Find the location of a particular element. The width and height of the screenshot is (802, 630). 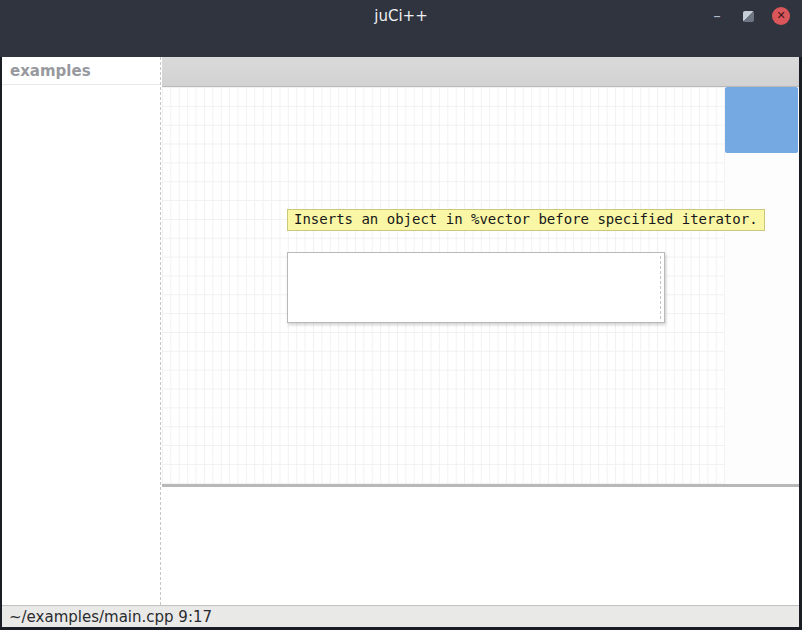

window-border-left is located at coordinates (1, 344).